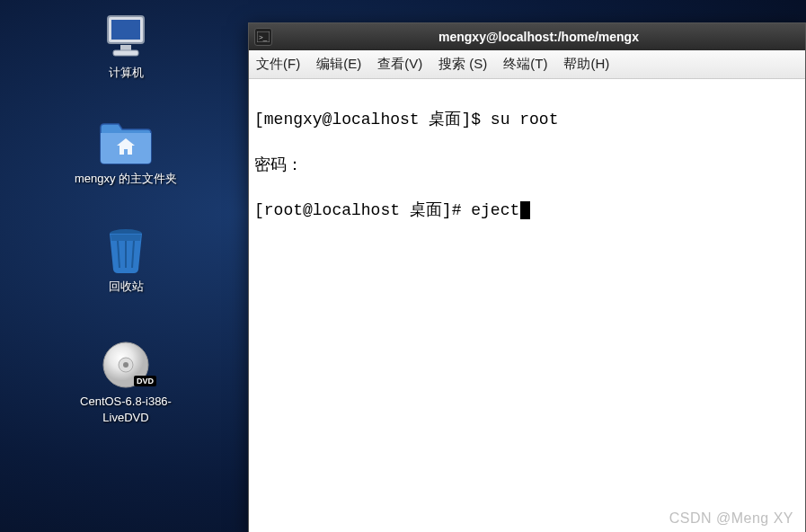 The image size is (806, 532). I want to click on desktop-icon-label: mengxy 的主文件夹, so click(126, 179).